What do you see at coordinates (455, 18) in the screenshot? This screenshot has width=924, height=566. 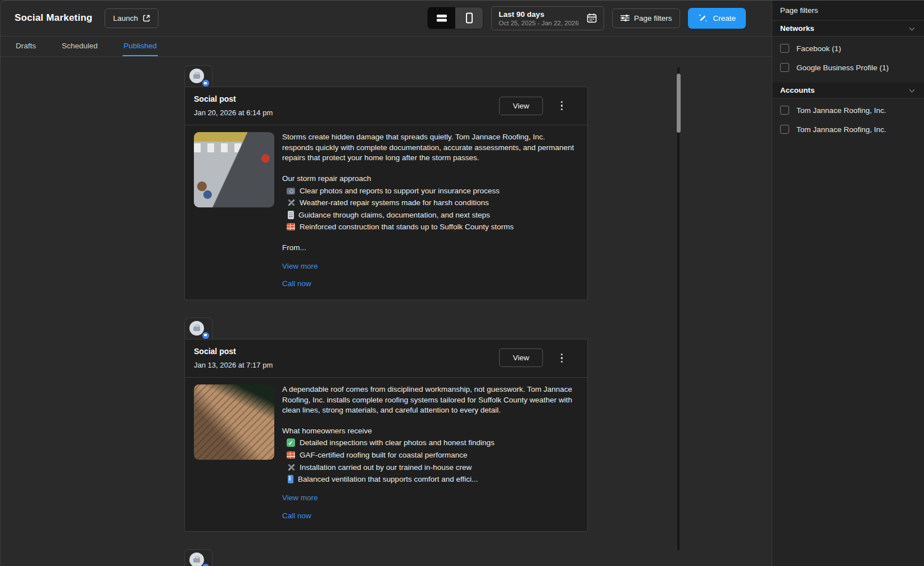 I see `view-mode-toggle` at bounding box center [455, 18].